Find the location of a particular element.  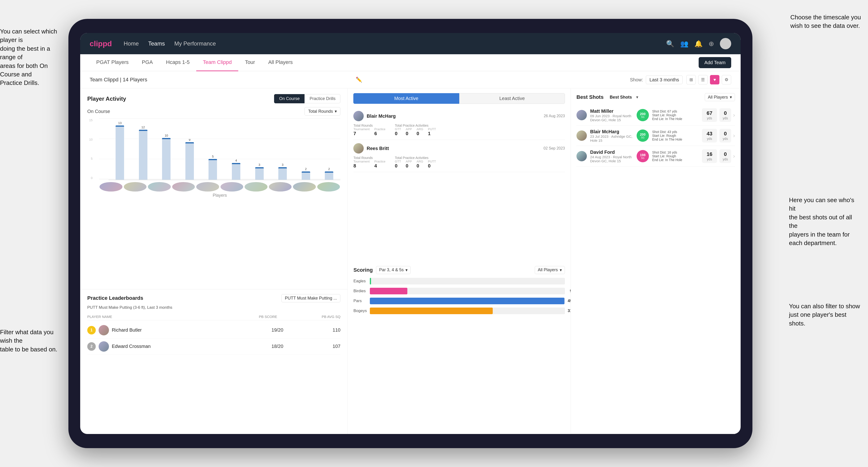

shot-card: Blair McHarg 23 Jul 2023 · Ashridge GC, … is located at coordinates (656, 135).